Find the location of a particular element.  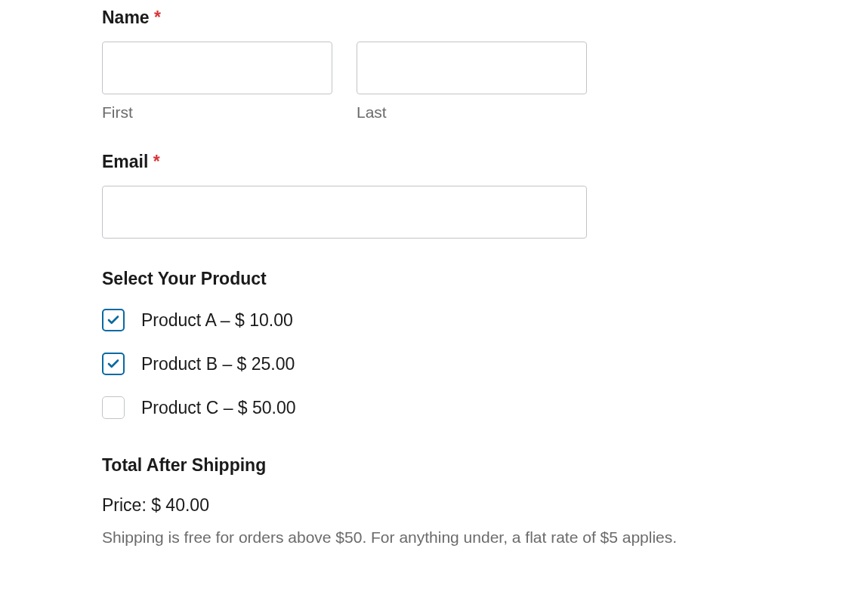

name-label: Name * is located at coordinates (422, 18).